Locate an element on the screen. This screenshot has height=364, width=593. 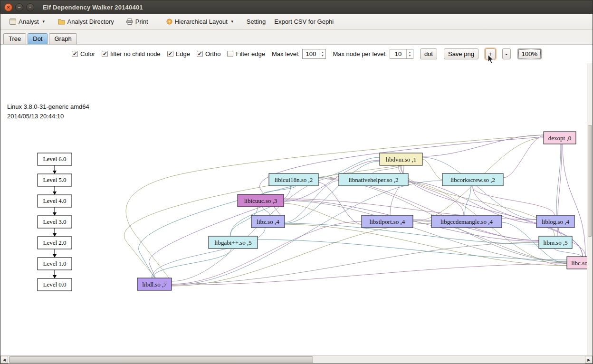
maximize-button: ▫ is located at coordinates (30, 8).